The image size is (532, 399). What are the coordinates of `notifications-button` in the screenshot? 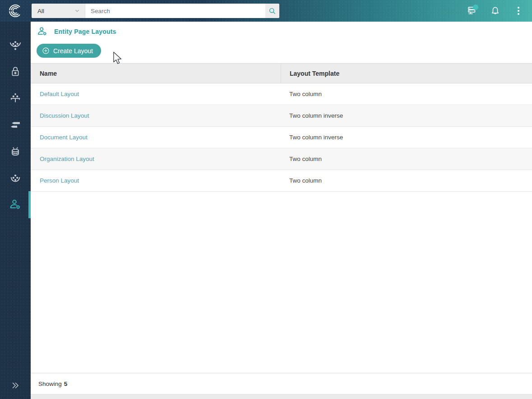 It's located at (495, 11).